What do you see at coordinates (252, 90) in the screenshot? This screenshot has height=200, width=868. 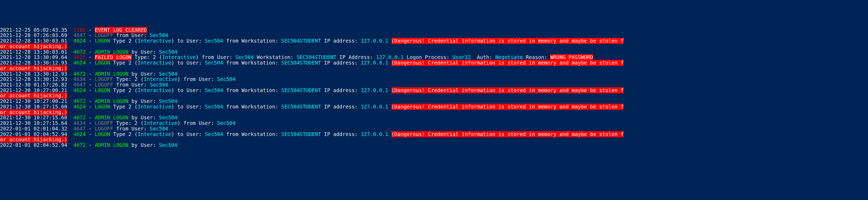 I see `log-segment: from Workstation:` at bounding box center [252, 90].